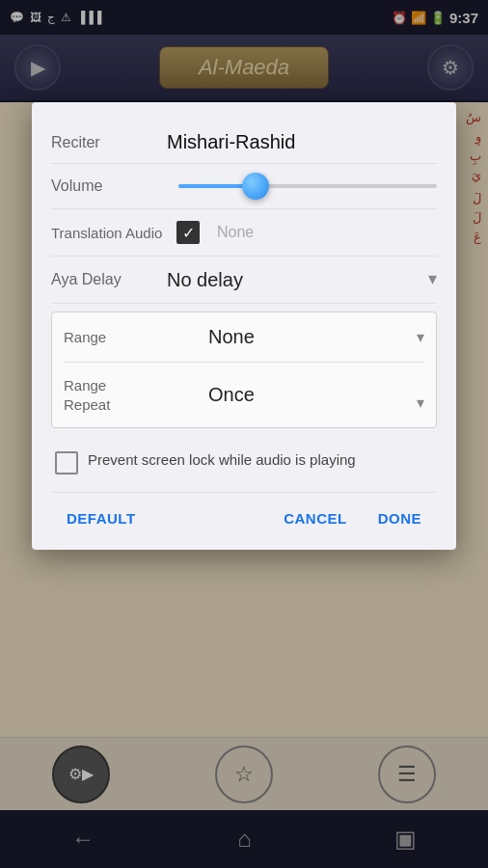 This screenshot has width=488, height=868. Describe the element at coordinates (244, 143) in the screenshot. I see `reciter-row: Reciter Mishari-Rashid` at that location.